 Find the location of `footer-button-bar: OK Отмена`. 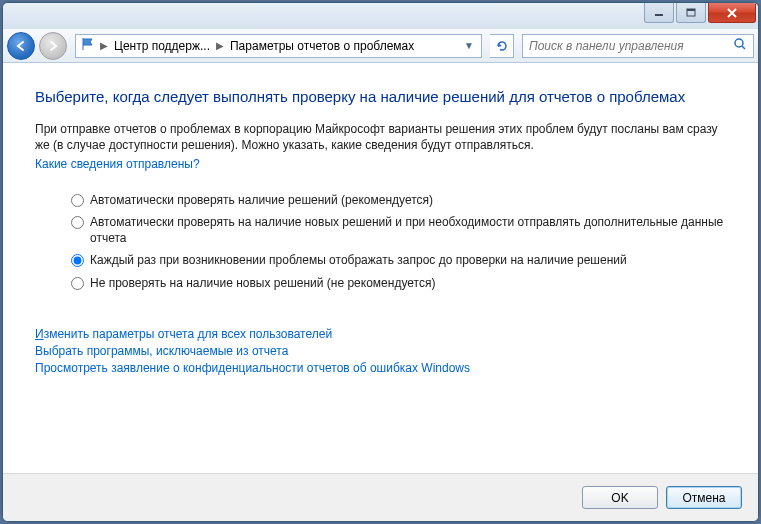

footer-button-bar: OK Отмена is located at coordinates (380, 497).